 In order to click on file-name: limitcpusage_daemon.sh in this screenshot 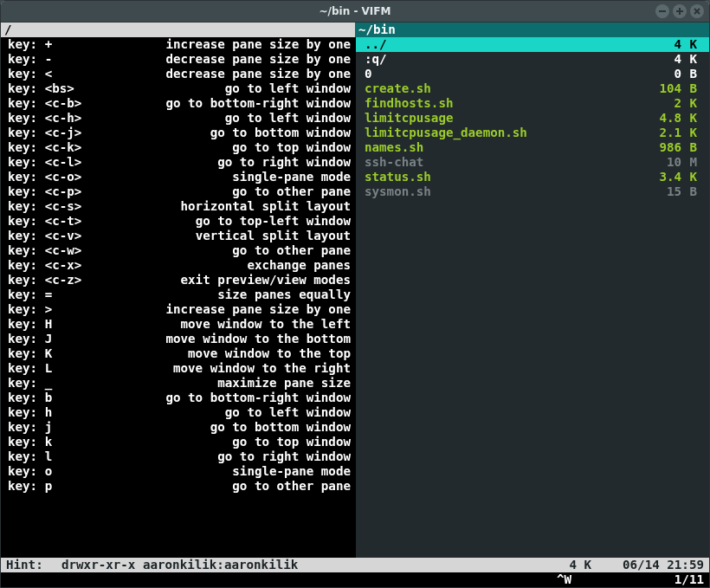, I will do `click(506, 133)`.